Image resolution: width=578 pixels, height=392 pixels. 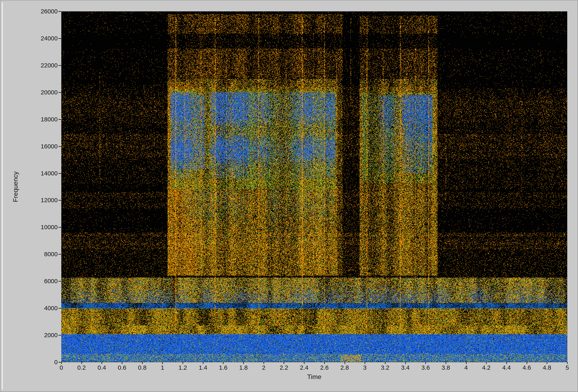 What do you see at coordinates (29, 93) in the screenshot?
I see `y-tick-label: 20000` at bounding box center [29, 93].